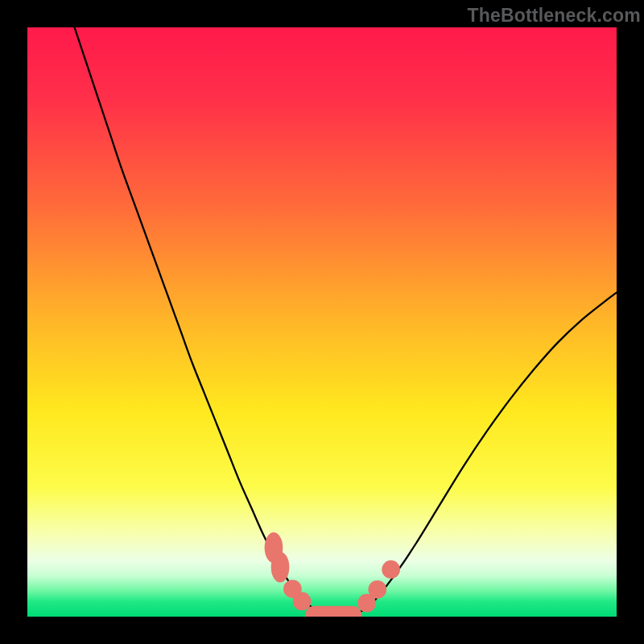 The image size is (644, 644). What do you see at coordinates (554, 16) in the screenshot?
I see `watermark-text: TheBottleneck.com` at bounding box center [554, 16].